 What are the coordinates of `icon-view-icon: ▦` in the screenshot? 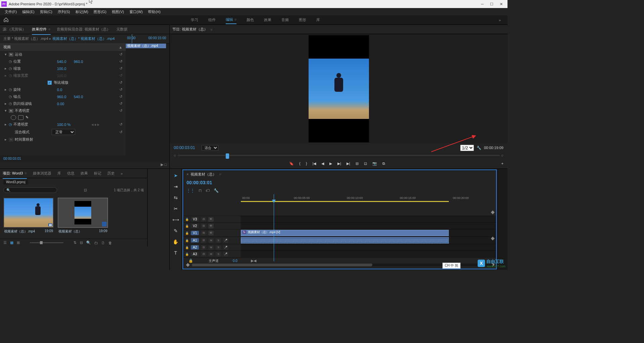 It's located at (12, 243).